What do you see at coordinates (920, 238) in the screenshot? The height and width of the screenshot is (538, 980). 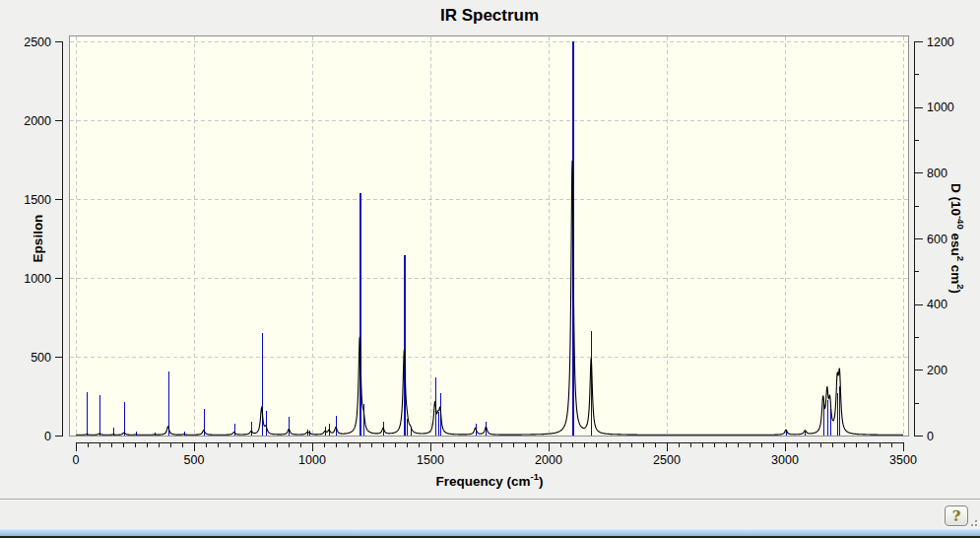 I see `y-axis-right` at bounding box center [920, 238].